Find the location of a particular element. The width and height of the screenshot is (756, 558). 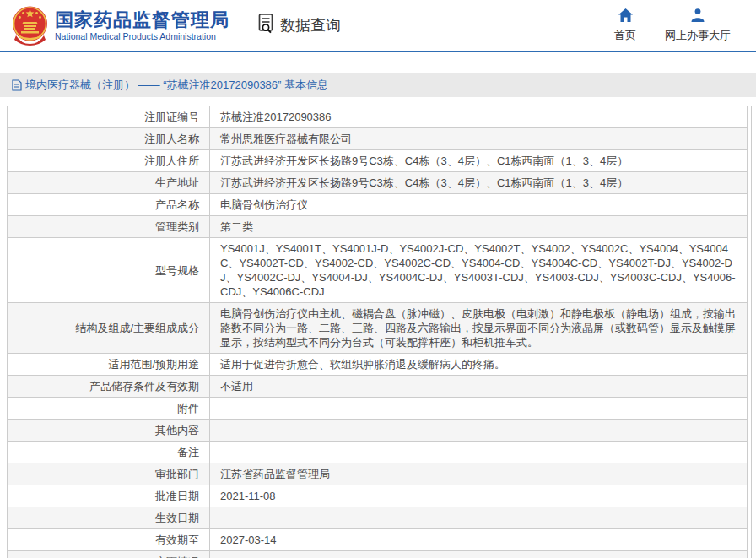

row-value: 2027-03-14 is located at coordinates (479, 540).